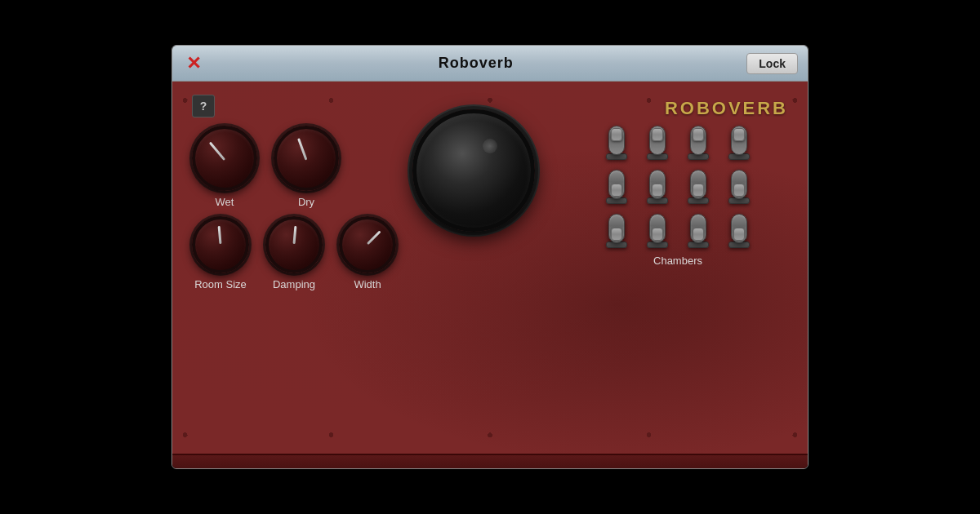 The width and height of the screenshot is (980, 514). I want to click on wet-knob-group: Wet, so click(225, 166).